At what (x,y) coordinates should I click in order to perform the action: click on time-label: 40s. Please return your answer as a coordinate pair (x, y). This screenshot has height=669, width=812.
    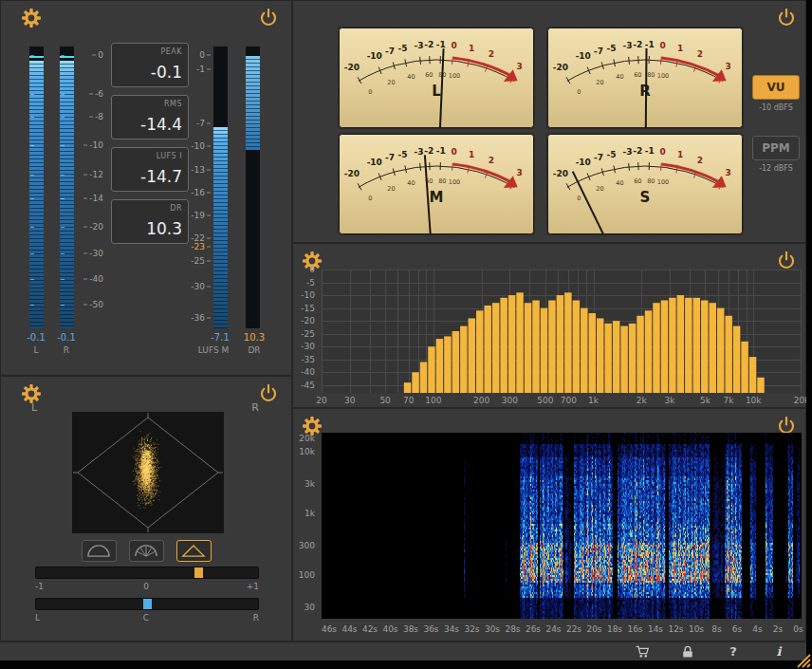
    Looking at the image, I should click on (390, 630).